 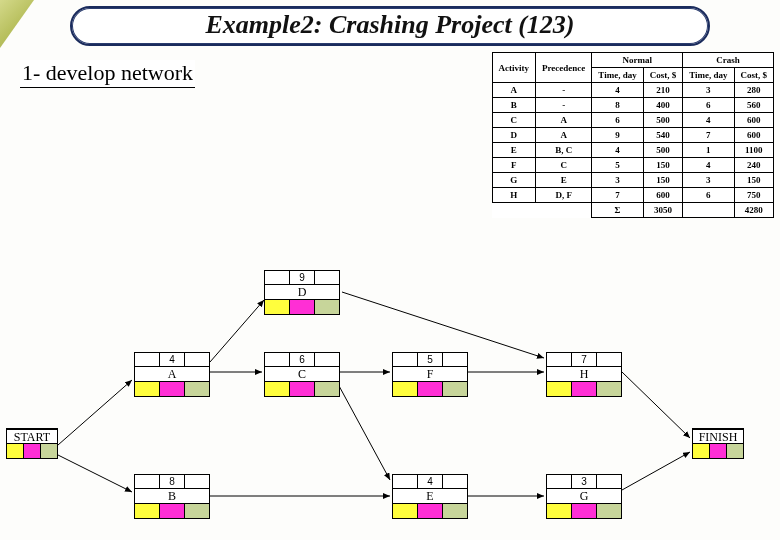 What do you see at coordinates (172, 374) in the screenshot?
I see `node-a: 4 A` at bounding box center [172, 374].